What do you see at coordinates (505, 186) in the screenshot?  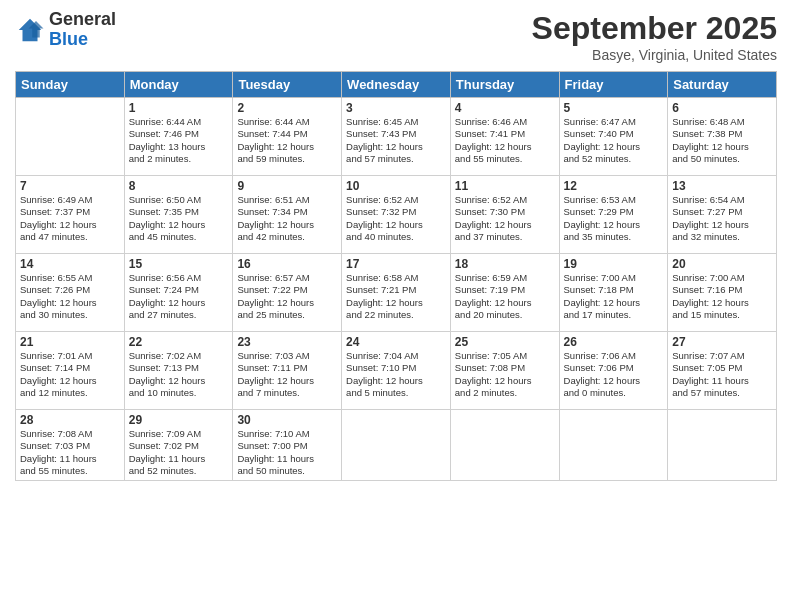 I see `day-number: 11` at bounding box center [505, 186].